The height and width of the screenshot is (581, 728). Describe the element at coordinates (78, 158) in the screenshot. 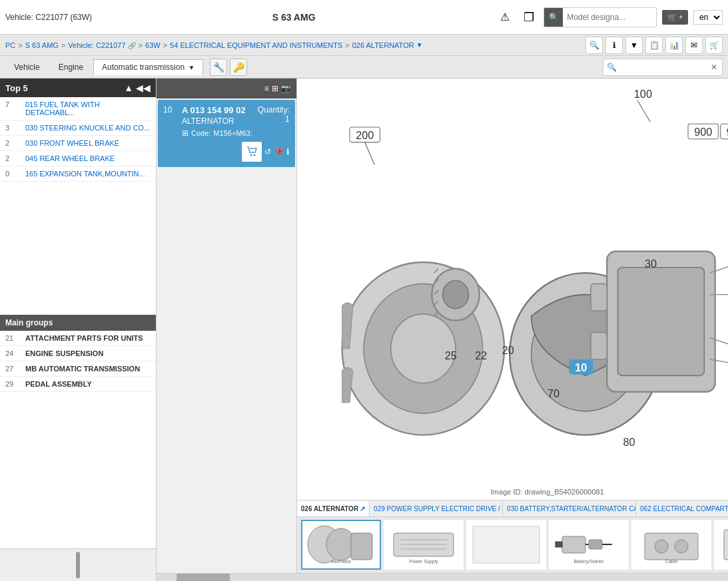

I see `sidebar-item-4: 2 045 REAR WHEEL BRAKE` at that location.